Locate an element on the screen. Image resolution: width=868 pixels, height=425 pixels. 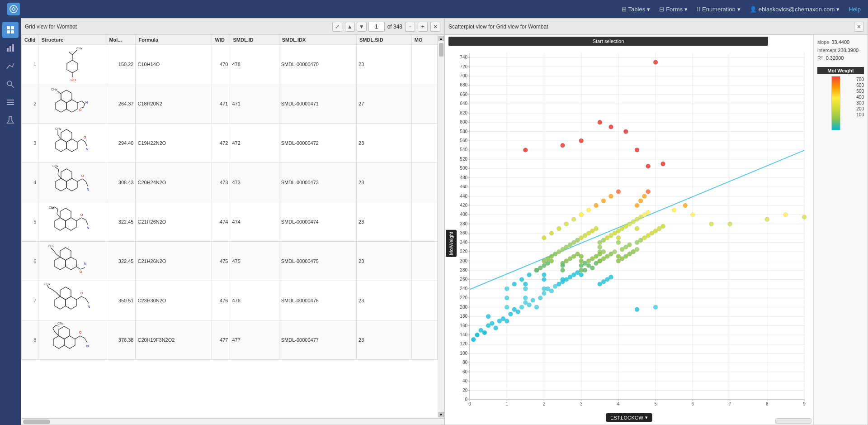
legend-500: 500 is located at coordinates (860, 91).